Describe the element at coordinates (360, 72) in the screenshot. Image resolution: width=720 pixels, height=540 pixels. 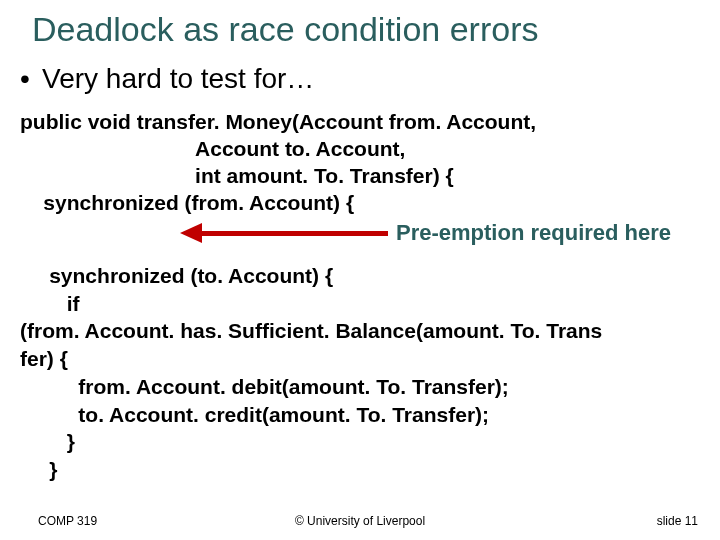
I see `bullet-line: •Very hard to test for…` at that location.